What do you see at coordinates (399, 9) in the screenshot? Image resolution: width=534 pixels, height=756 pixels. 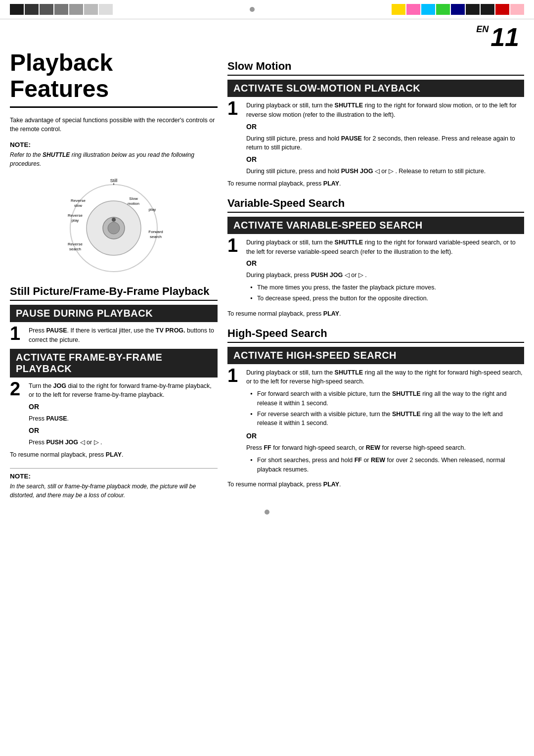 I see `color-block-yellow` at bounding box center [399, 9].